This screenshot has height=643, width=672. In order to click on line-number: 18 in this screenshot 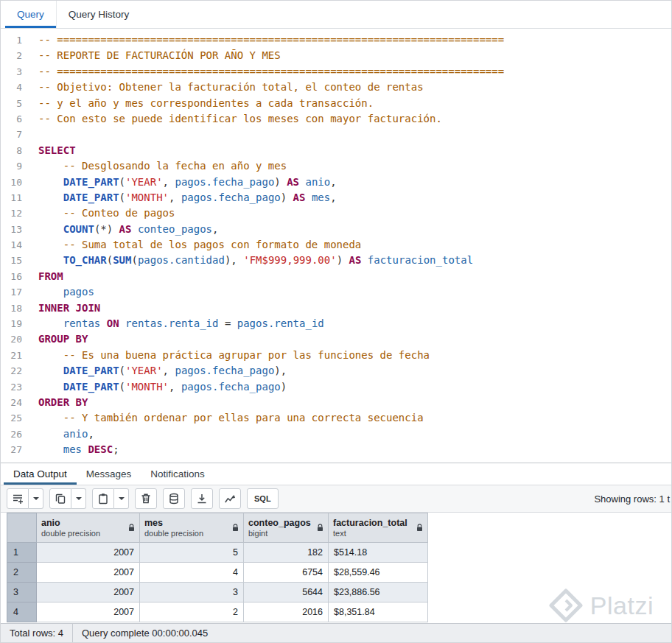, I will do `click(16, 308)`.